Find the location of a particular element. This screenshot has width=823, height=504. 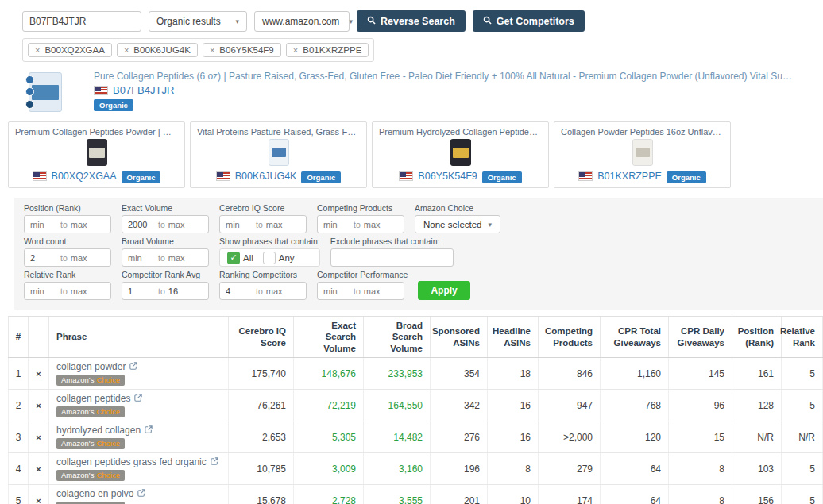

filter-exact_volume-range: to is located at coordinates (165, 224).